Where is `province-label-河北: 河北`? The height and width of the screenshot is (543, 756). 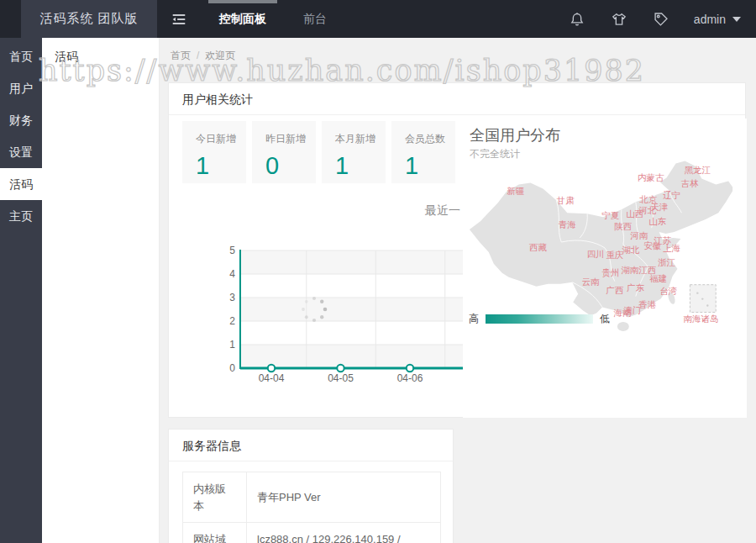
province-label-河北: 河北 is located at coordinates (647, 210).